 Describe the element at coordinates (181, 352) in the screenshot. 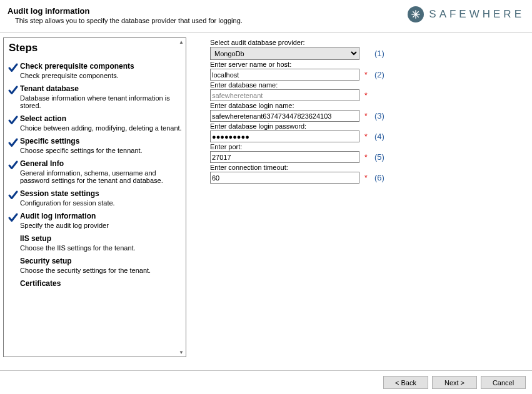

I see `scroll-down-icon: ▼` at that location.